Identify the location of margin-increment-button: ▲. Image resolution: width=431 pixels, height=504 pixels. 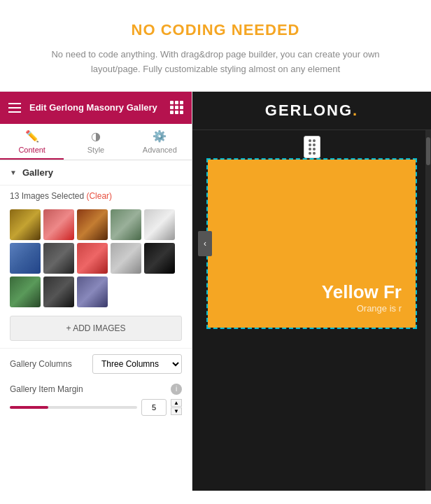
(176, 403).